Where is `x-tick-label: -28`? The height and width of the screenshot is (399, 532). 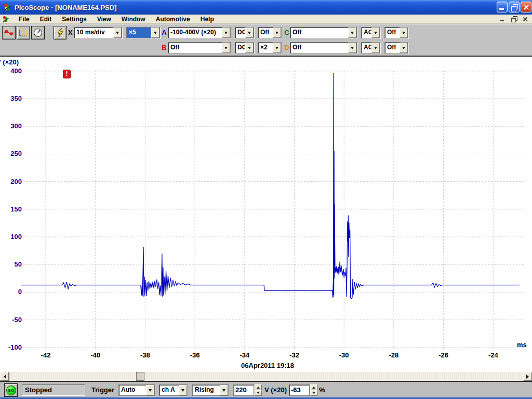 x-tick-label: -28 is located at coordinates (394, 355).